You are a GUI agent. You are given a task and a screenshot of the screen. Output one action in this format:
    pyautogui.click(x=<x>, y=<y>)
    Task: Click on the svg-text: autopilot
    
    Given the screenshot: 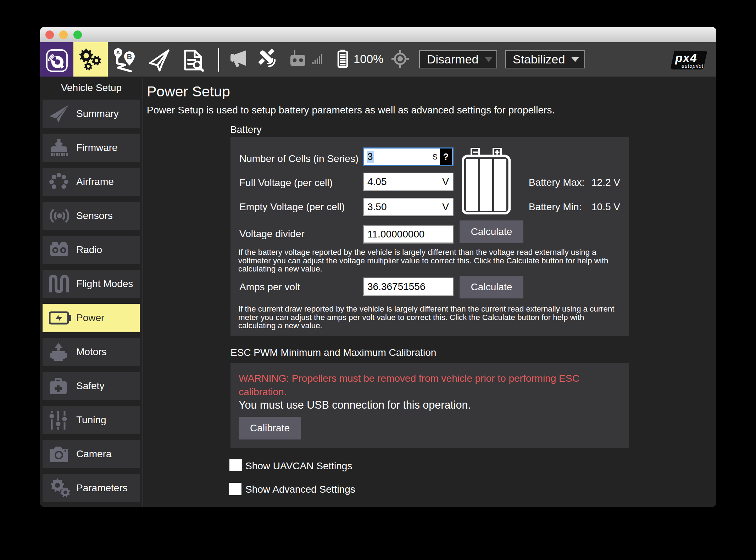 What is the action you would take?
    pyautogui.click(x=693, y=66)
    